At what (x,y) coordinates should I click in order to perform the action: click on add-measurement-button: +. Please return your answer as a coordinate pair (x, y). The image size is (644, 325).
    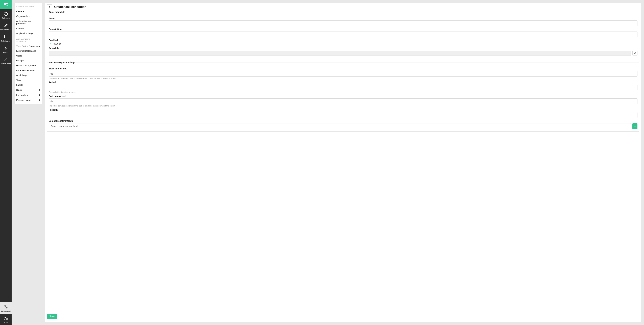
    Looking at the image, I should click on (635, 126).